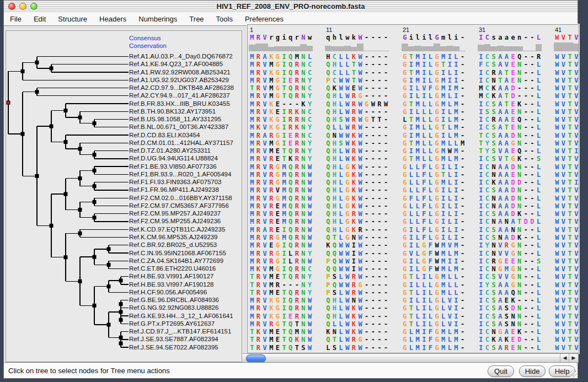 The image size is (588, 382). Describe the element at coordinates (256, 358) in the screenshot. I see `scrollbar-thumb` at that location.